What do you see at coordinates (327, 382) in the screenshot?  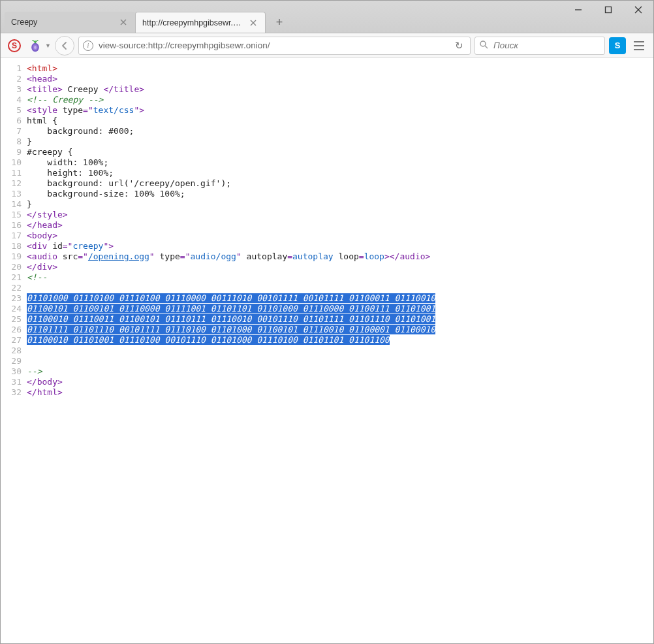 I see `source-line: 31</body>` at bounding box center [327, 382].